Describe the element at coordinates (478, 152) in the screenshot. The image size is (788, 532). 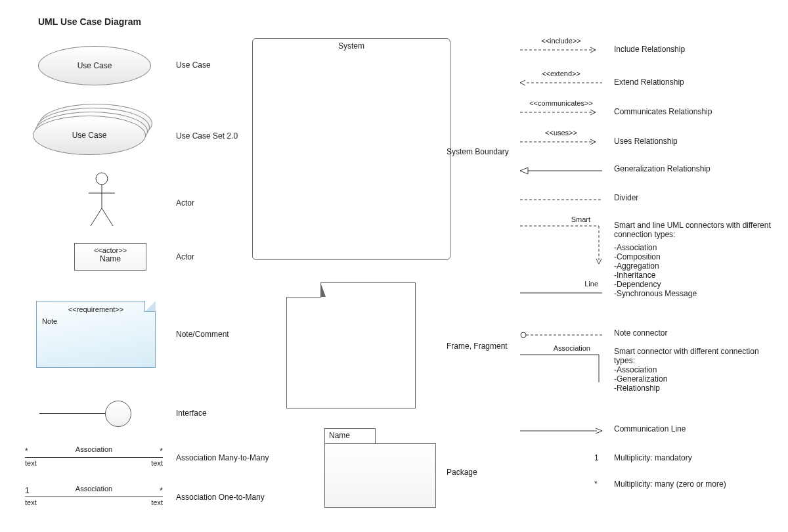
I see `system-boundary-label: System Boundary` at that location.